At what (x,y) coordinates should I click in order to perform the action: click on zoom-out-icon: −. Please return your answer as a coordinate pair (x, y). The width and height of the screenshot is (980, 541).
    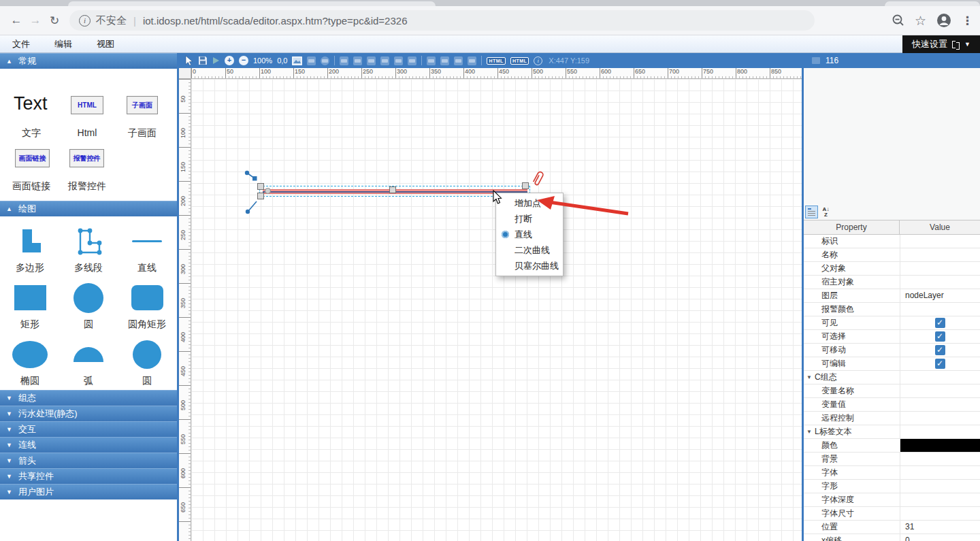
    Looking at the image, I should click on (244, 61).